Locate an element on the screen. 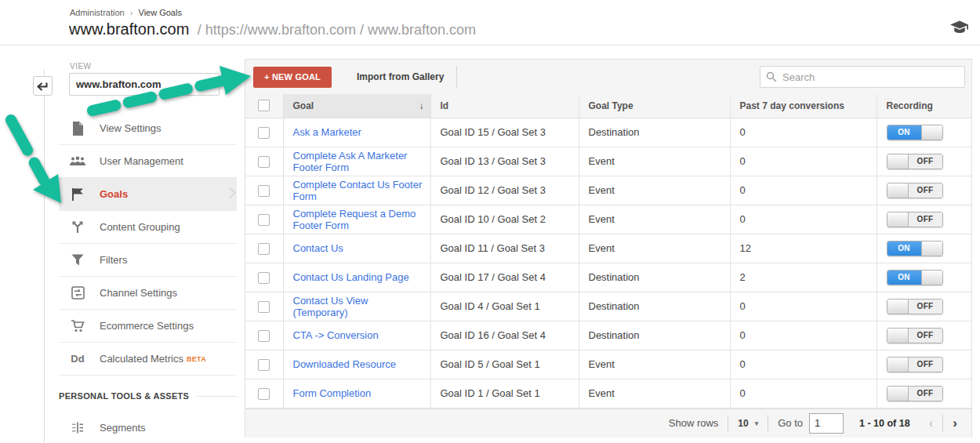 The height and width of the screenshot is (443, 980). goal-link: Contact Us is located at coordinates (318, 248).